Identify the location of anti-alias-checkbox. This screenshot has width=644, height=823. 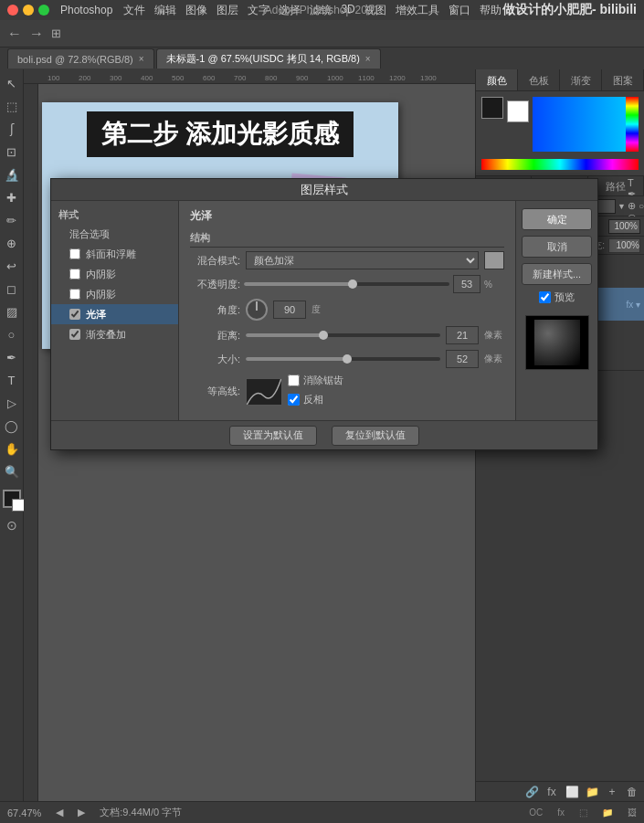
(294, 380).